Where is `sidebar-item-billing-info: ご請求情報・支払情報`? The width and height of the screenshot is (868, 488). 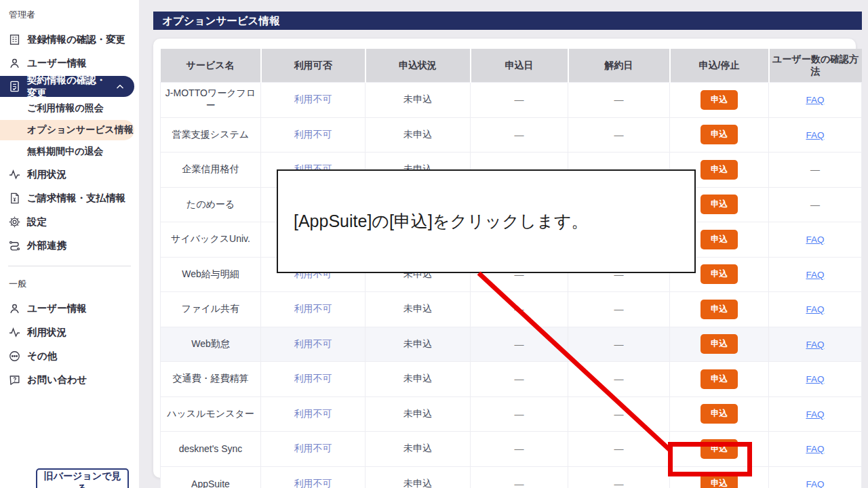
sidebar-item-billing-info: ご請求情報・支払情報 is located at coordinates (69, 198).